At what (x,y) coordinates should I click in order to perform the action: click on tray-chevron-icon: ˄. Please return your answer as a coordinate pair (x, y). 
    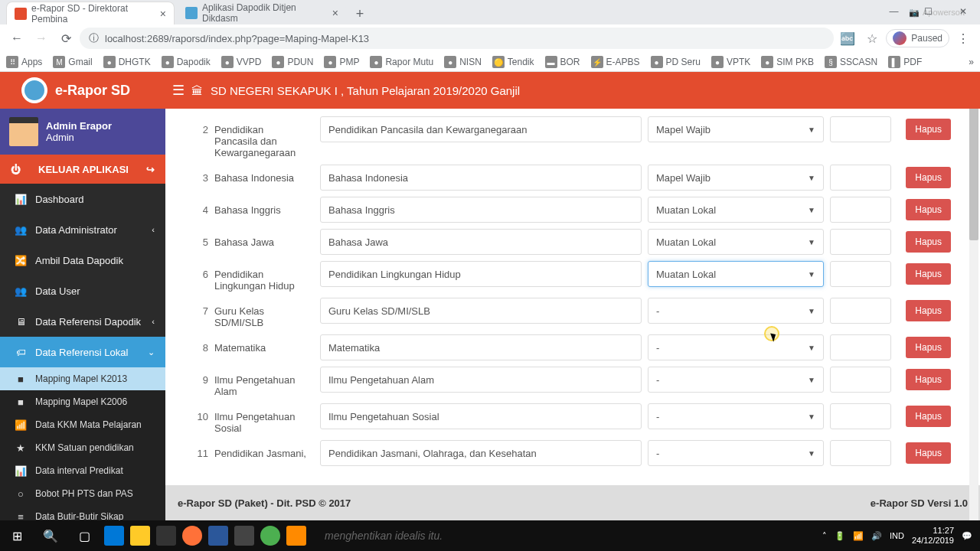
    Looking at the image, I should click on (825, 536).